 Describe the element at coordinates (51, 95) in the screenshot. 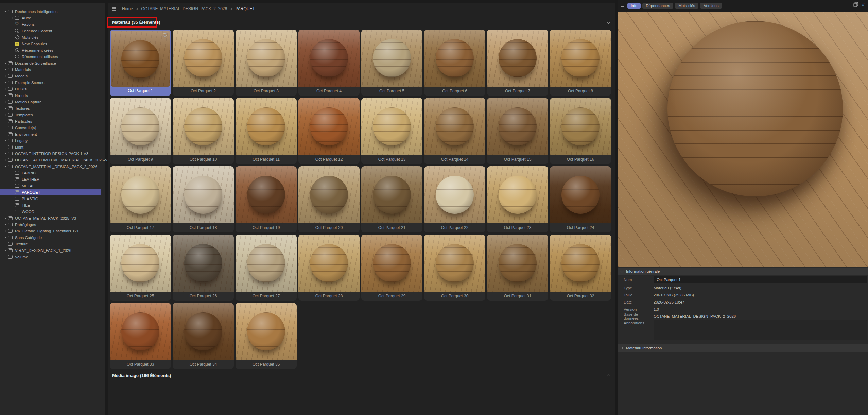

I see `sidebar-item: Nœuds` at that location.